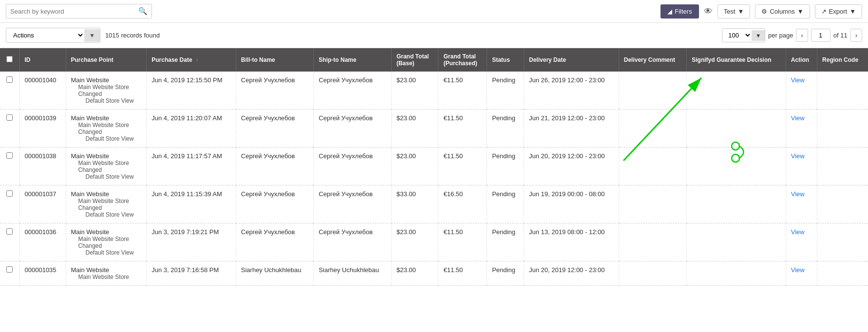 The height and width of the screenshot is (332, 868). Describe the element at coordinates (191, 274) in the screenshot. I see `row-purchase-date: Jun 3, 2019 7:16:58 PM` at that location.